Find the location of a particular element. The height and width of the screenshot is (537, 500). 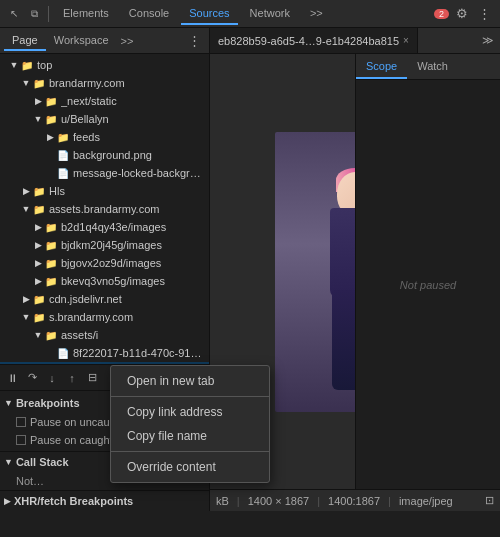

file-tab-bar: eb828b59-a6d5-4…9-e1b4284ba815 × ≫ is located at coordinates (355, 41).